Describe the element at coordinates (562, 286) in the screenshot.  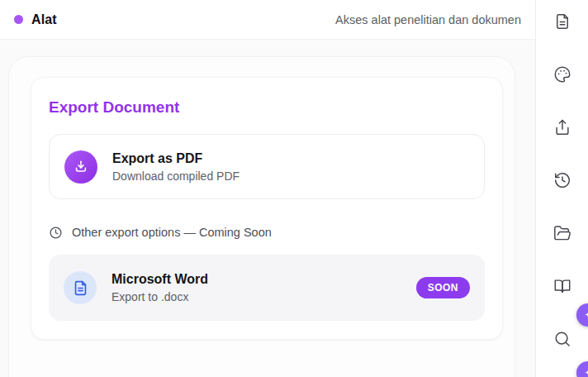
I see `sidebar-item-library` at that location.